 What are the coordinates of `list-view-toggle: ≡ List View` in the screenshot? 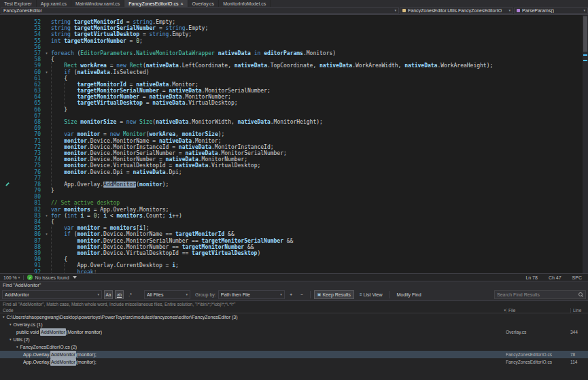 It's located at (371, 295).